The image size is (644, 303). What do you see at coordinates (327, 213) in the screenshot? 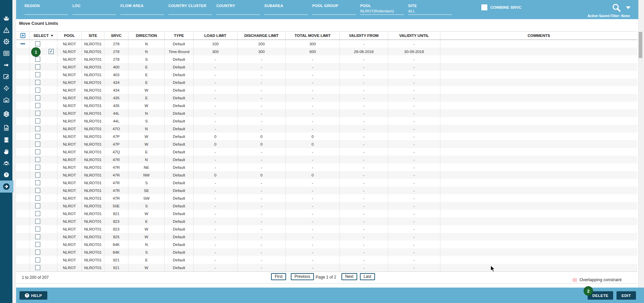
I see `table-row: NLROTNLROT01821WDefault-----` at bounding box center [327, 213].